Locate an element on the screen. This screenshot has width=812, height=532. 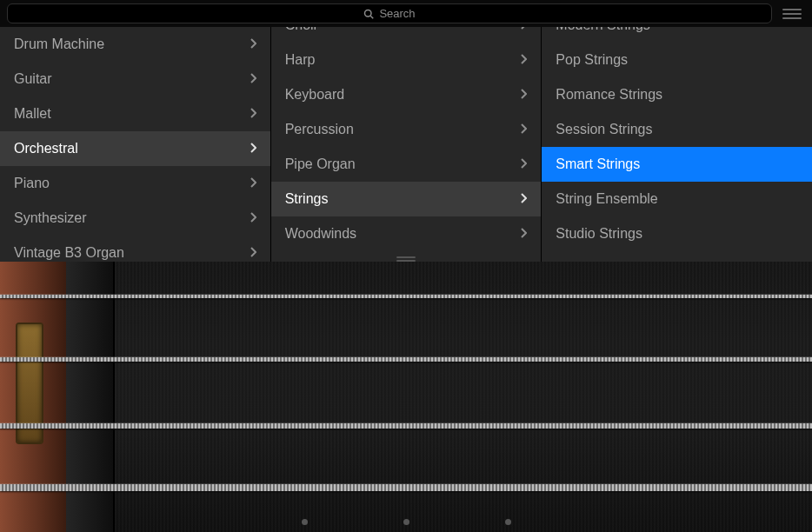
category-item: Orchestral is located at coordinates (136, 149).